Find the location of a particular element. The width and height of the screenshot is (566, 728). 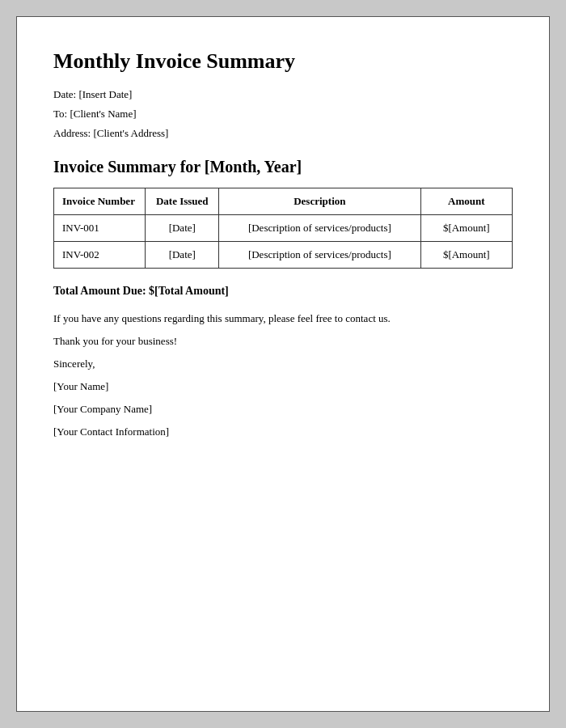

sender-name: [Your Name] is located at coordinates (283, 387).